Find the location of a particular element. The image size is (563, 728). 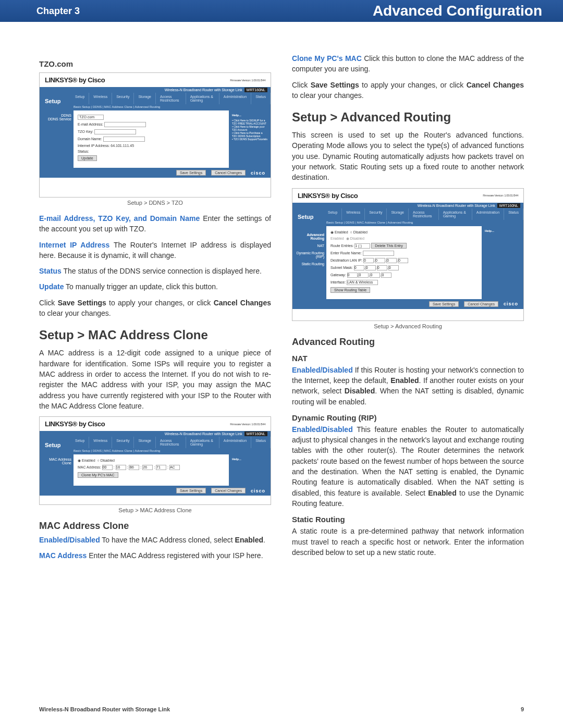

heading-nat: NAT is located at coordinates (408, 359).